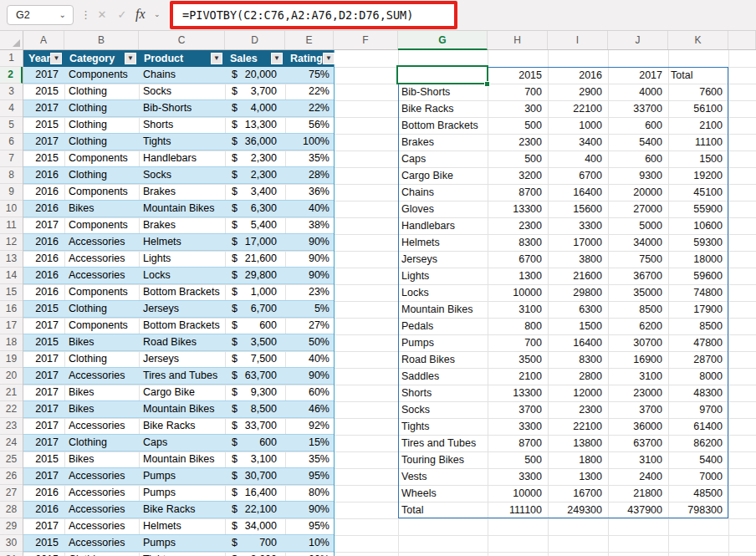 This screenshot has height=556, width=756. What do you see at coordinates (578, 142) in the screenshot?
I see `pivot-value-cell: 3400` at bounding box center [578, 142].